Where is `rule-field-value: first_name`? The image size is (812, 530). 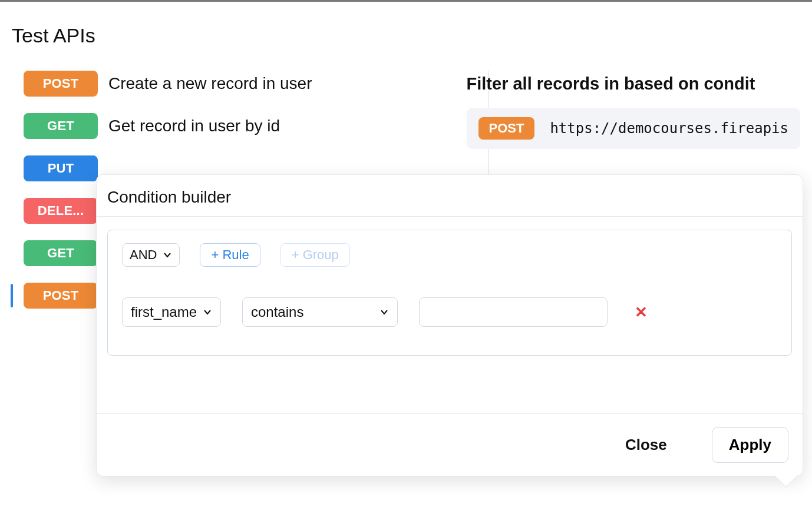
rule-field-value: first_name is located at coordinates (164, 312).